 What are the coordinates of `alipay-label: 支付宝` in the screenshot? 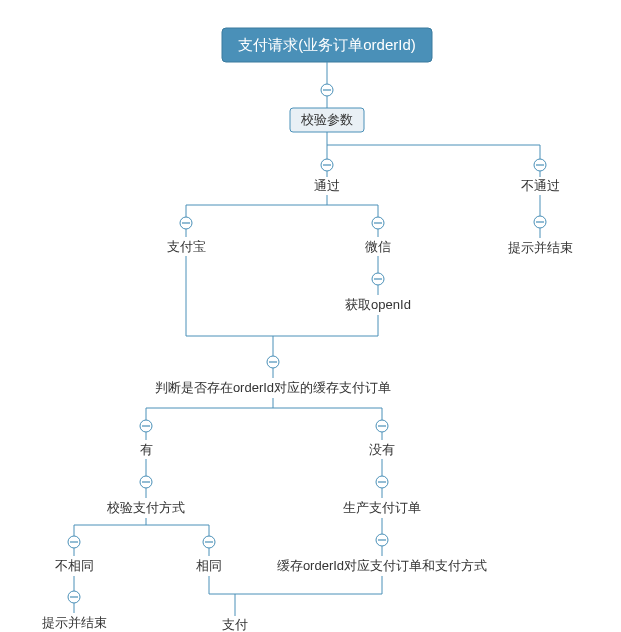 It's located at (186, 246).